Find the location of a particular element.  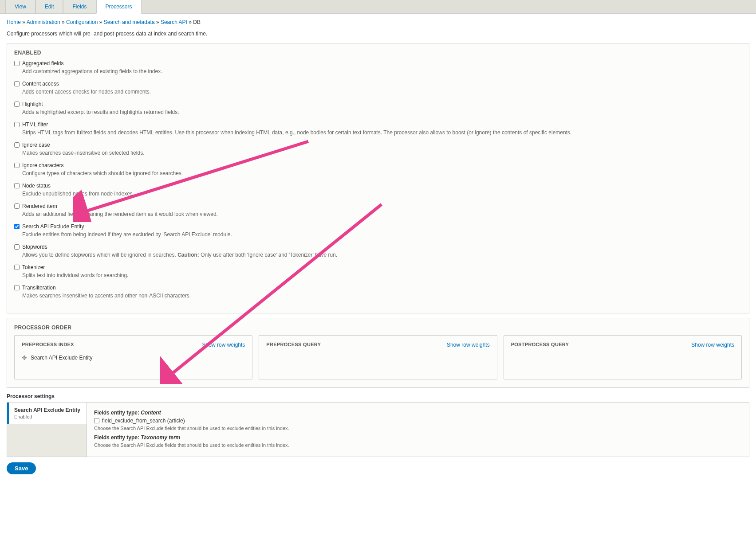

tabs-bar: View Edit Fields Processors is located at coordinates (378, 7).